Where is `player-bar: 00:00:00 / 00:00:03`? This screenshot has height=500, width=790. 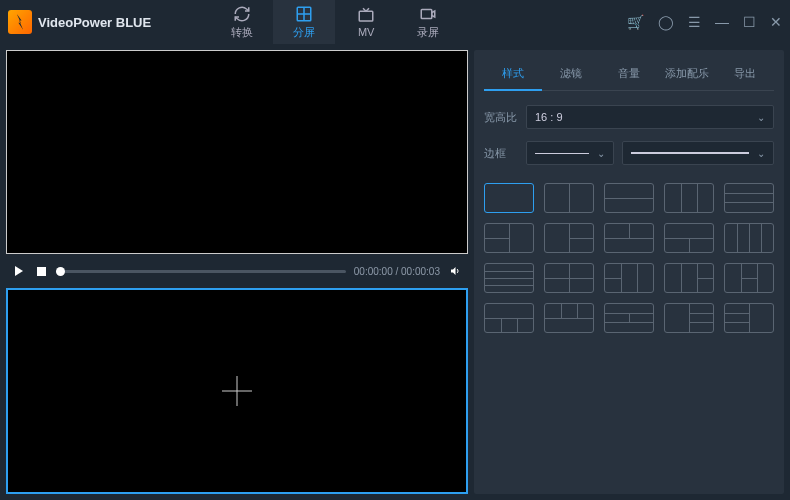
player-bar: 00:00:00 / 00:00:03 is located at coordinates (237, 271).